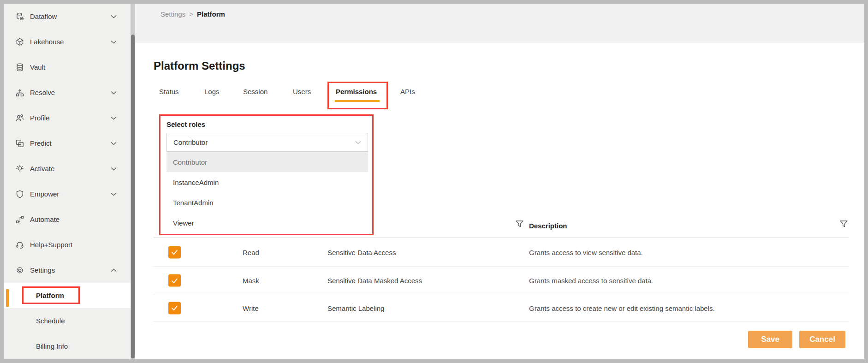 Image resolution: width=868 pixels, height=363 pixels. What do you see at coordinates (70, 169) in the screenshot?
I see `sidebar-item-label: Activate` at bounding box center [70, 169].